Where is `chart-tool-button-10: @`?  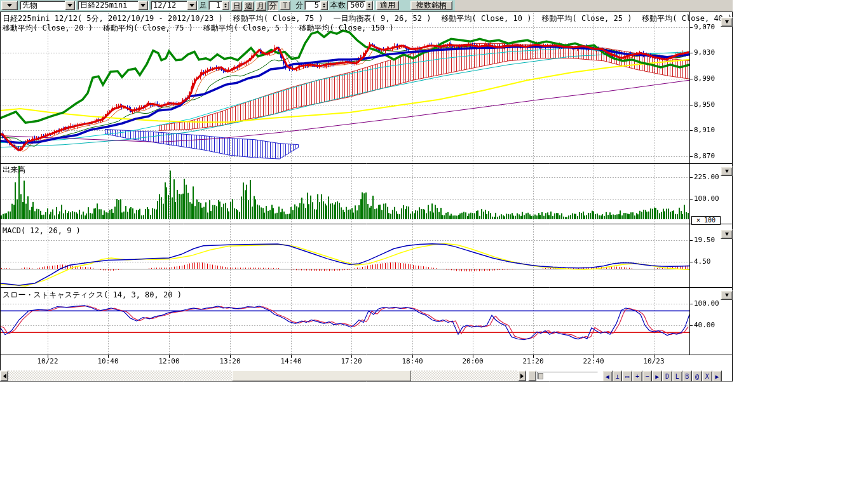 chart-tool-button-10: @ is located at coordinates (697, 376).